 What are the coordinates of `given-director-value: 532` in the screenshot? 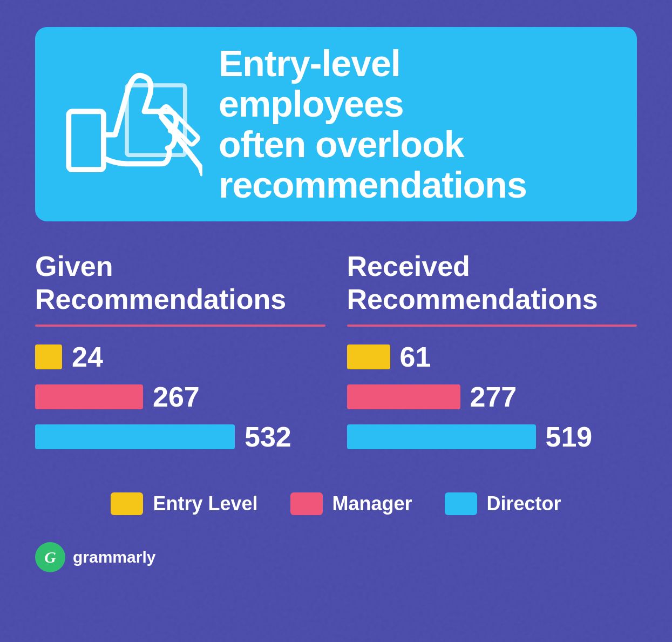 It's located at (268, 437).